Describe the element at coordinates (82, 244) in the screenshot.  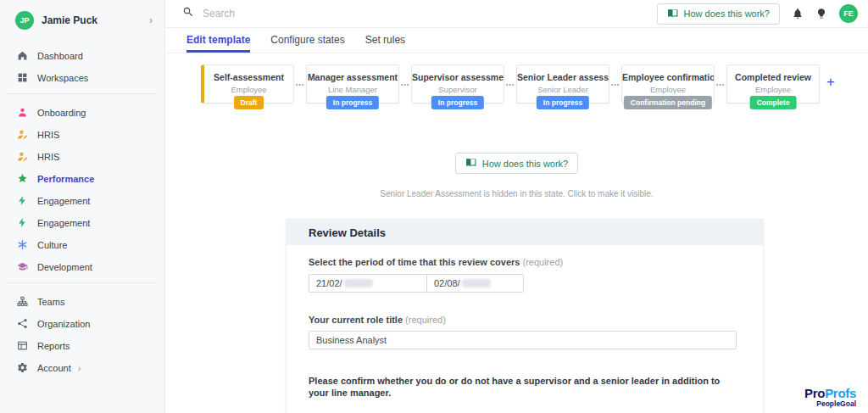
I see `sidebar-item-culture: Culture` at that location.